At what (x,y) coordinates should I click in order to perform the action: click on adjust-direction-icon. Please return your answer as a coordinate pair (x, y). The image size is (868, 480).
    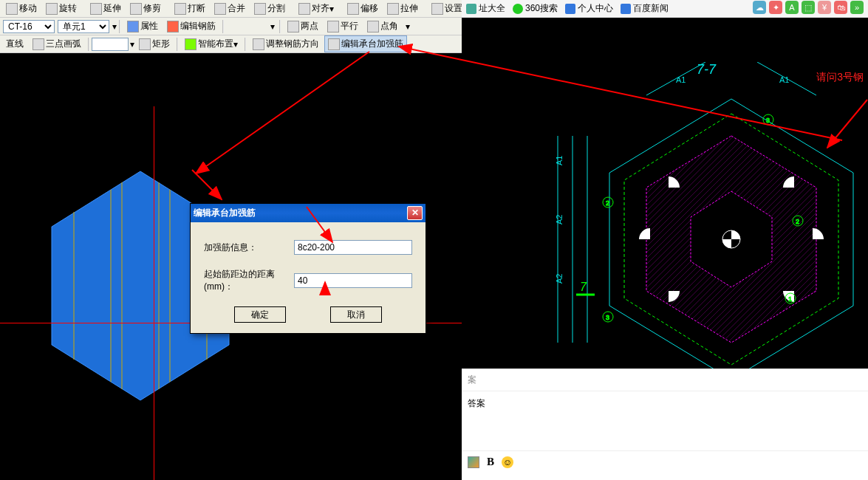
    Looking at the image, I should click on (259, 44).